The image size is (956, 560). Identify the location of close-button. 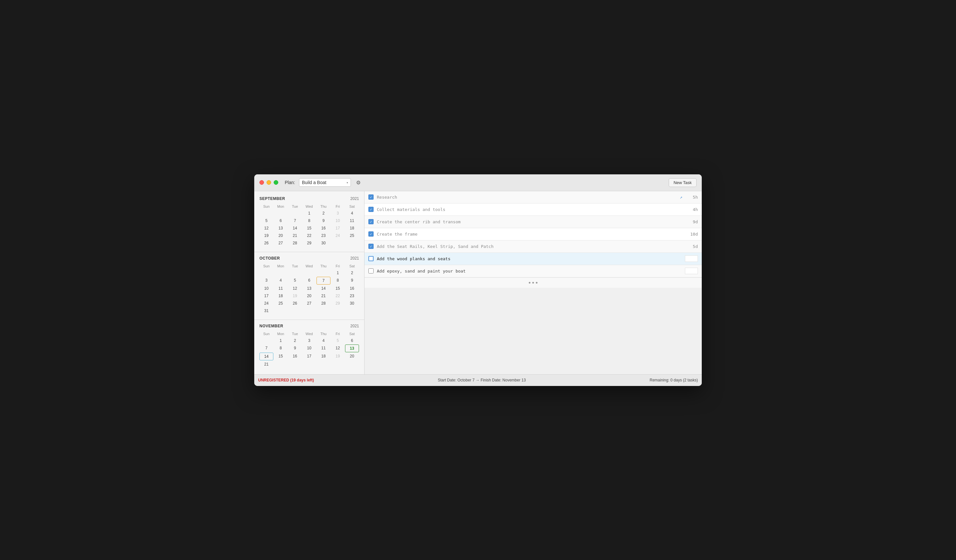
(262, 182).